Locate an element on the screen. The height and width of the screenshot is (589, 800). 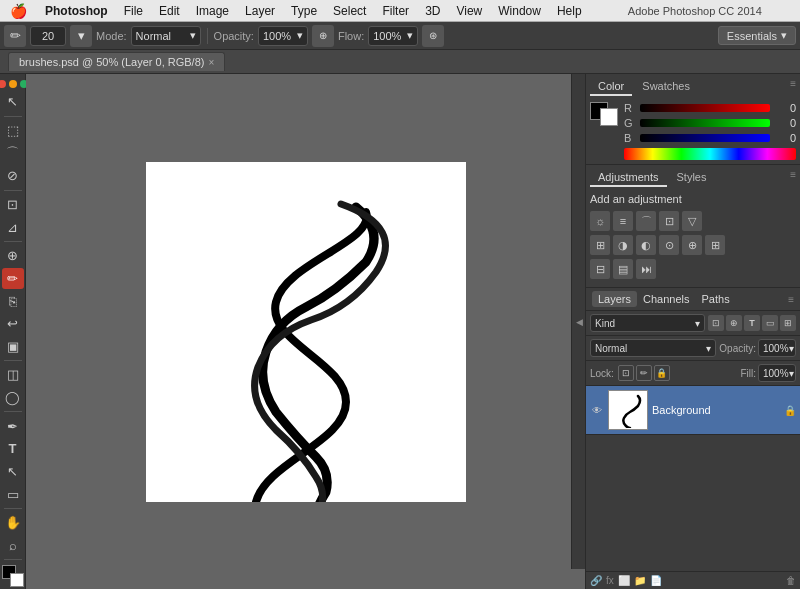
posterize-icon: ▤ is located at coordinates (623, 269).